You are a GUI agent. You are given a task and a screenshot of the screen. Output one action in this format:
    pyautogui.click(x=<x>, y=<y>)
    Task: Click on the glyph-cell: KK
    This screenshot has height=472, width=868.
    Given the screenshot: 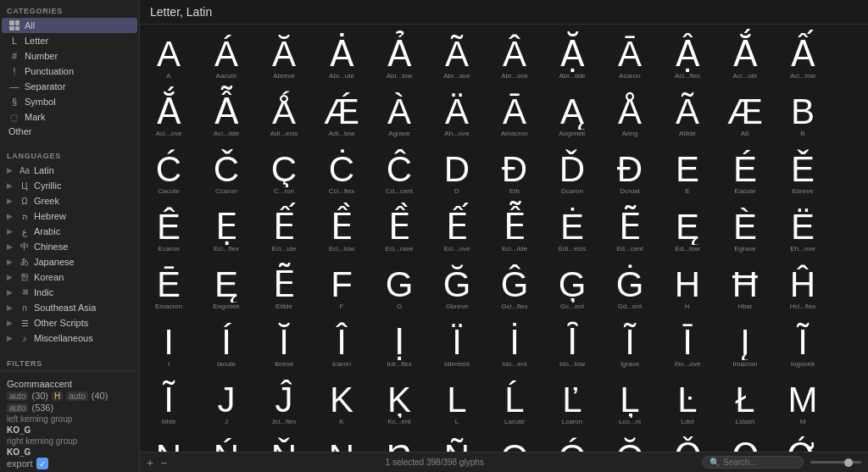 What is the action you would take?
    pyautogui.click(x=342, y=399)
    